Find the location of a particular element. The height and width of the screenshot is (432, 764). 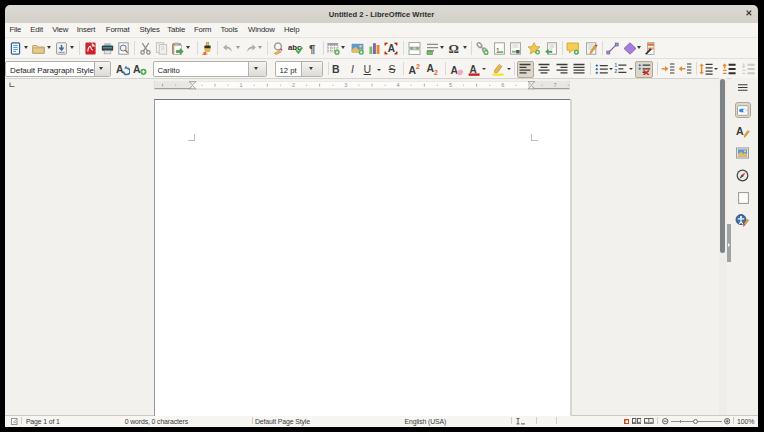

svg-text: Ω is located at coordinates (454, 48).